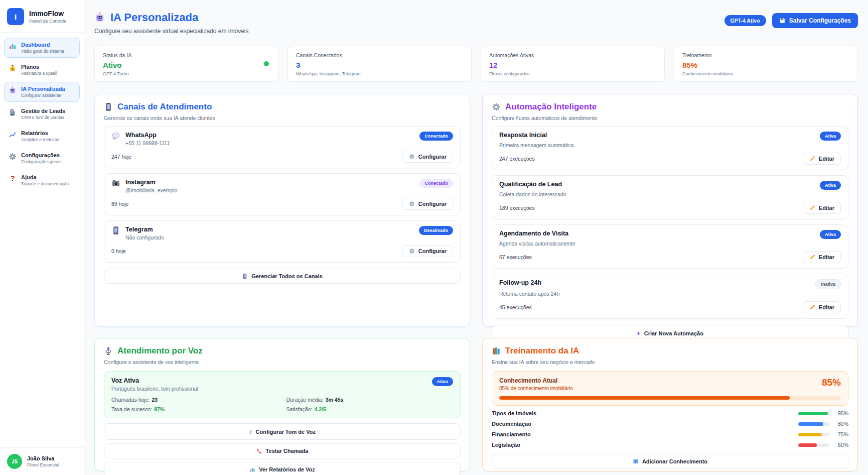 The width and height of the screenshot is (868, 475). I want to click on stat-label: Canais Conectados, so click(379, 55).